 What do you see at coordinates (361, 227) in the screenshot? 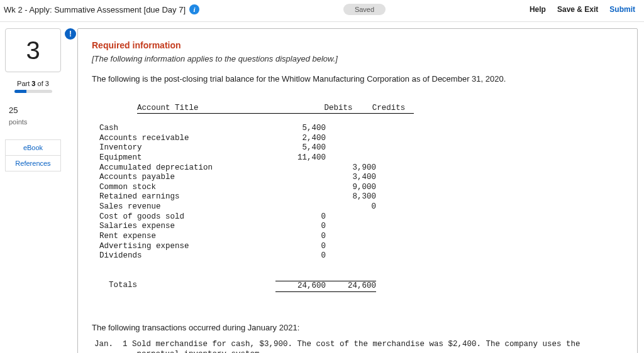
I see `table-row: Salaries expense0` at bounding box center [361, 227].